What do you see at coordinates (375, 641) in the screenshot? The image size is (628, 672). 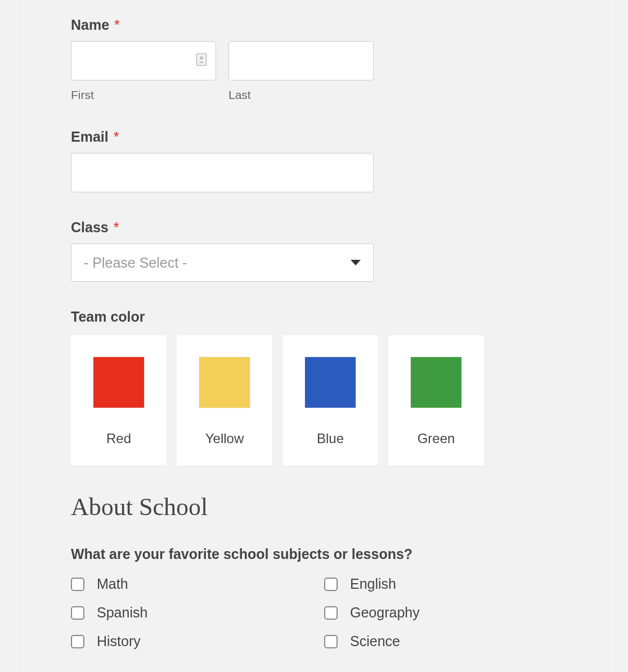 I see `subject-label: Science` at bounding box center [375, 641].